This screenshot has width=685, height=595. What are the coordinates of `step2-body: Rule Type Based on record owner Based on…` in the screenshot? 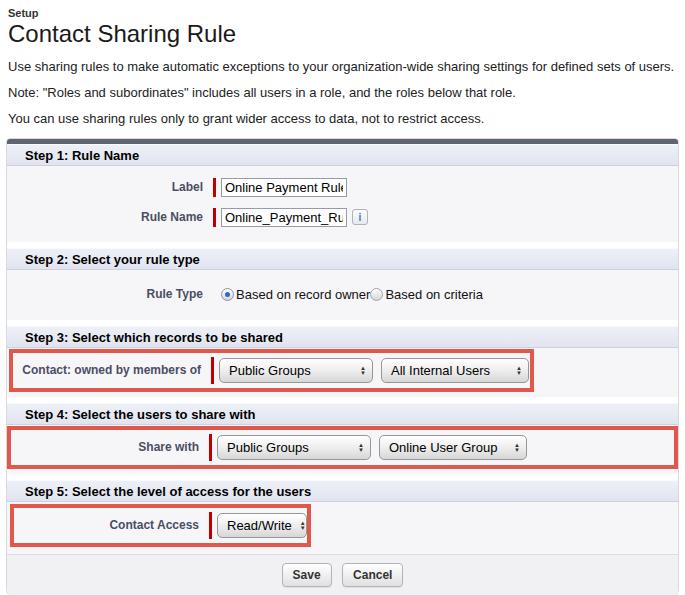 It's located at (342, 295).